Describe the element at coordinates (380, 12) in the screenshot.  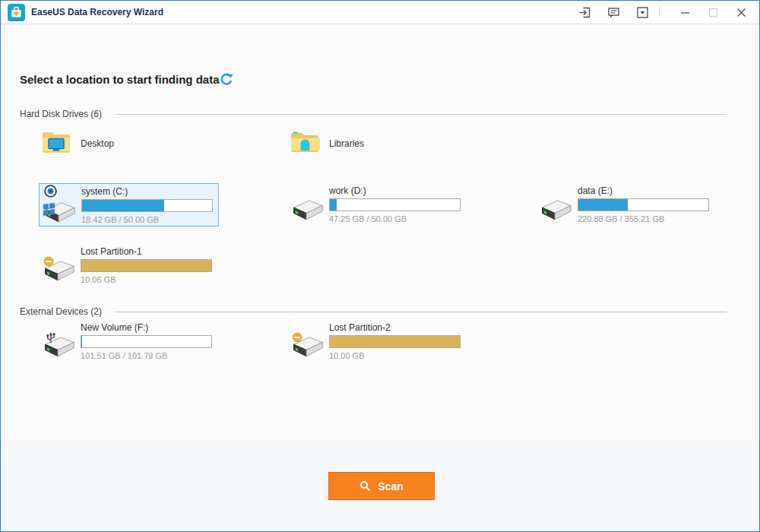
I see `titlebar: EaseUS Data Recovery Wizard` at that location.